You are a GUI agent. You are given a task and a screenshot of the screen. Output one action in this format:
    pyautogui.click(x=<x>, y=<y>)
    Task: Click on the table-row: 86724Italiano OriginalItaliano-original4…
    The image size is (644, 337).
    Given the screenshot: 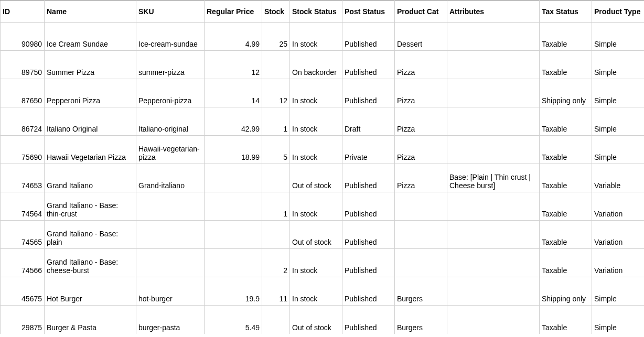 What is the action you would take?
    pyautogui.click(x=323, y=122)
    